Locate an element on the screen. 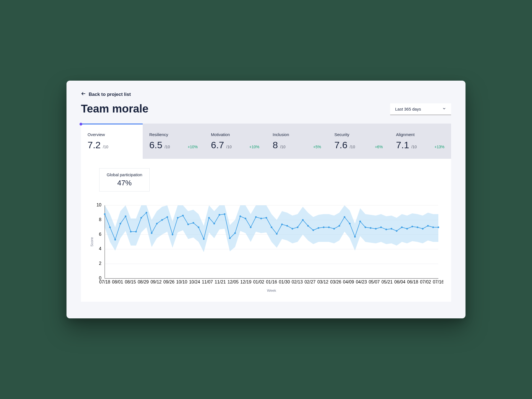 This screenshot has height=399, width=532. svg-text: 4 is located at coordinates (100, 249).